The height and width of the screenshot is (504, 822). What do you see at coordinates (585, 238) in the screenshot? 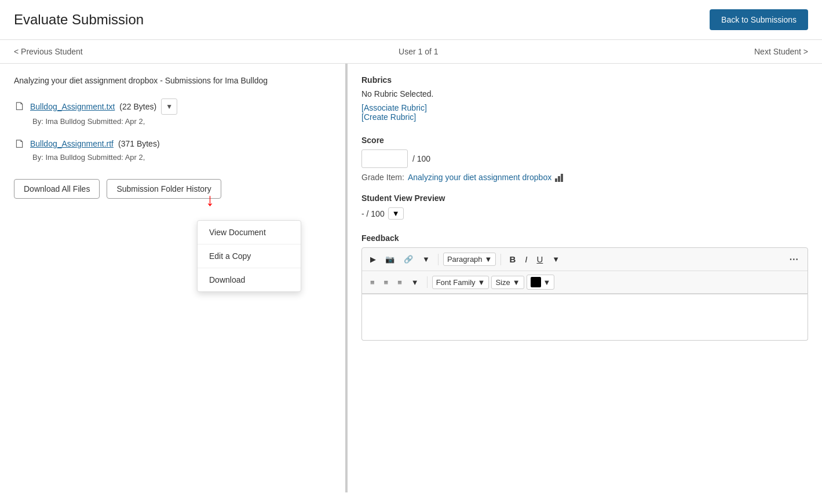
I see `feedback-label: Feedback` at bounding box center [585, 238].